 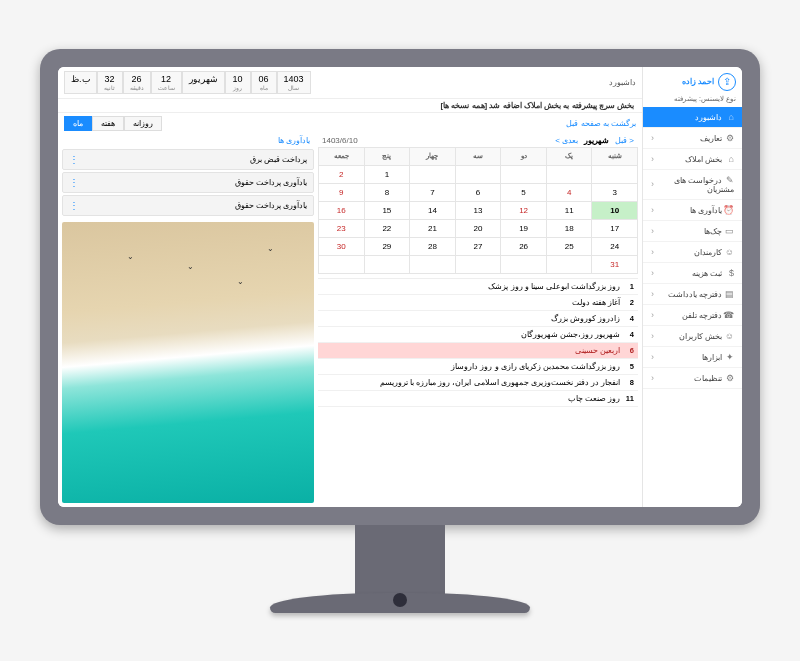 What do you see at coordinates (478, 247) in the screenshot?
I see `cal-day: 27` at bounding box center [478, 247].